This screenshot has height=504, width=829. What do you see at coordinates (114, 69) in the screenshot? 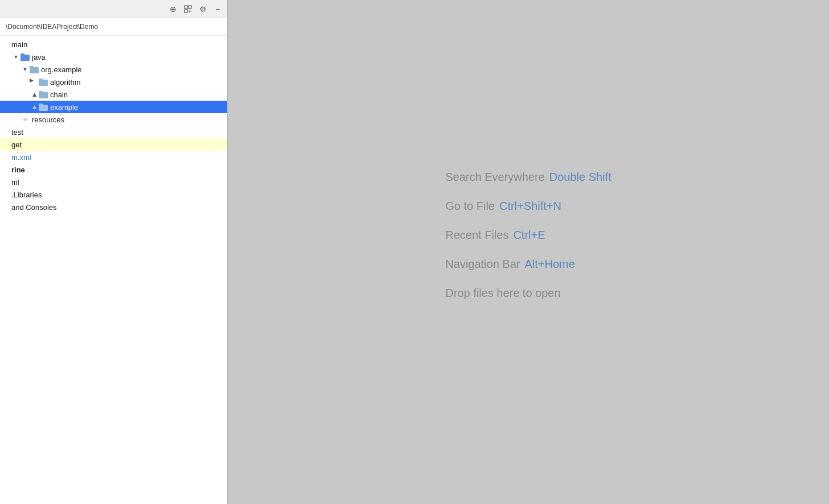
I see `tree-item-org-example: ▼ org.example` at bounding box center [114, 69].